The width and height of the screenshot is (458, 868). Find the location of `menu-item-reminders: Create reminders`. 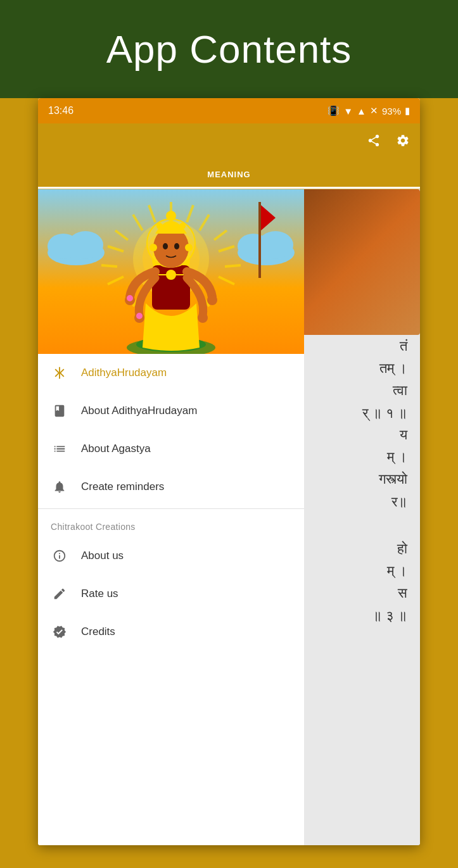

menu-item-reminders: Create reminders is located at coordinates (171, 487).